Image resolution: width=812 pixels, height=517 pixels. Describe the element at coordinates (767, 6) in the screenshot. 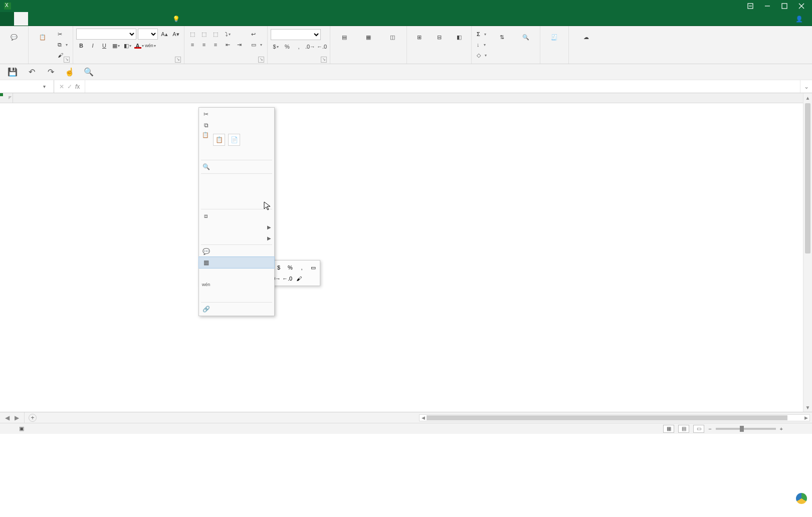

I see `minimize-icon` at that location.